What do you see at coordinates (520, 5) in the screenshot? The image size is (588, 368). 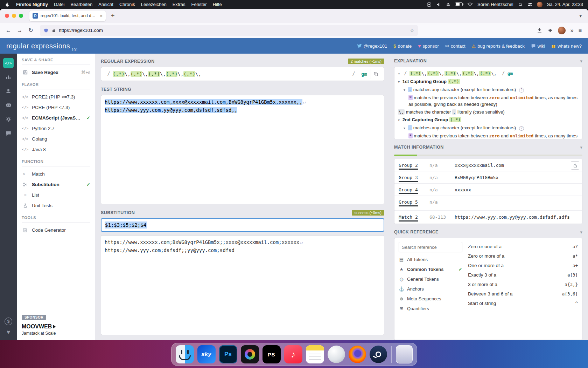 I see `spotlight-search-icon` at bounding box center [520, 5].